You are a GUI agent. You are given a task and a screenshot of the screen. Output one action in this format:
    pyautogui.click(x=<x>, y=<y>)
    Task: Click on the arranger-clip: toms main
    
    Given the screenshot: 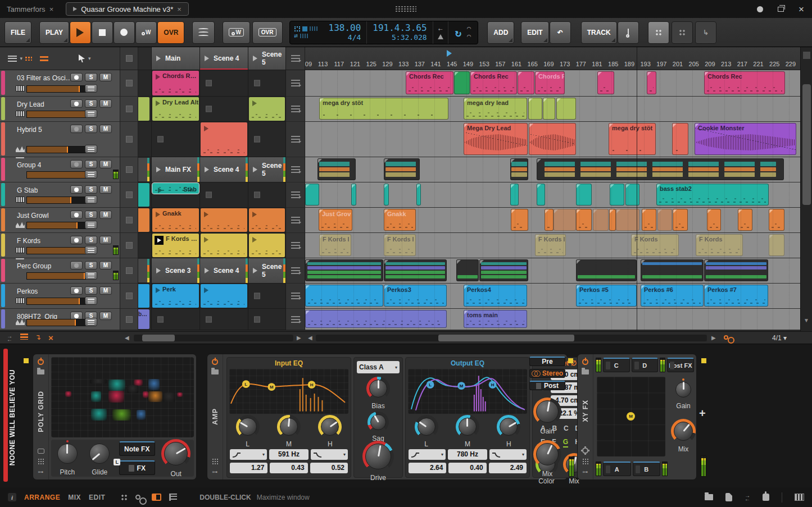 What is the action you would take?
    pyautogui.click(x=496, y=319)
    